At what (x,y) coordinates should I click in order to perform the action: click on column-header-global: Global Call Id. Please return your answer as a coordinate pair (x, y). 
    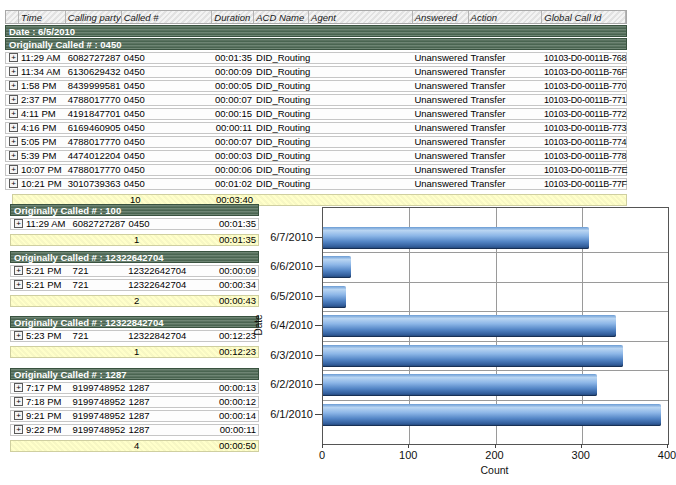
    Looking at the image, I should click on (584, 17).